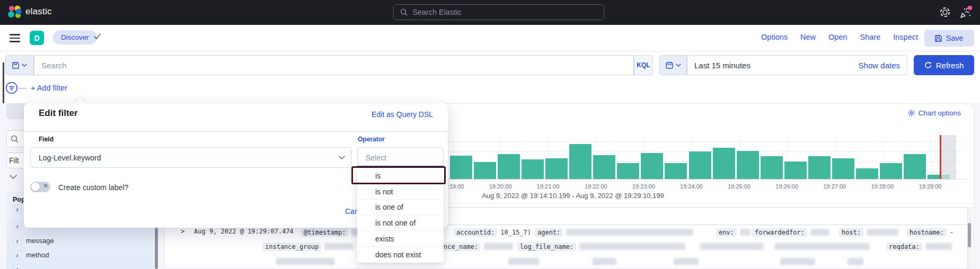  Describe the element at coordinates (944, 65) in the screenshot. I see `refresh-button: Refresh` at that location.